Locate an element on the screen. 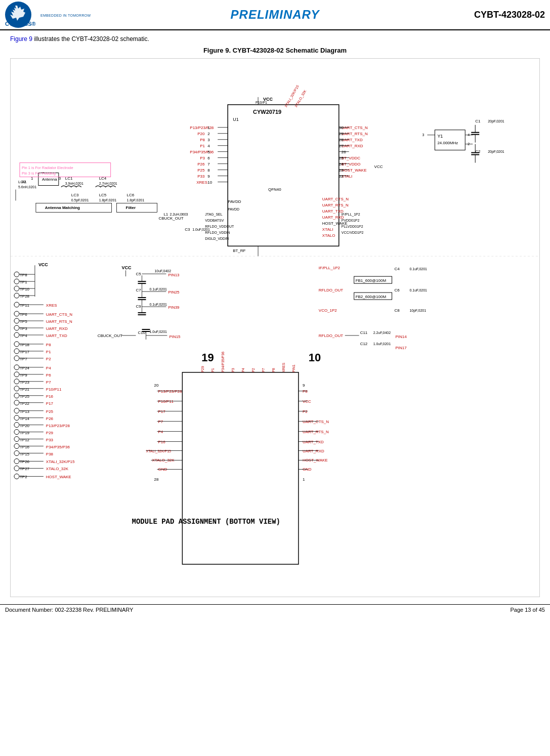 The image size is (550, 756). svg-text: P10/P11 is located at coordinates (166, 402).